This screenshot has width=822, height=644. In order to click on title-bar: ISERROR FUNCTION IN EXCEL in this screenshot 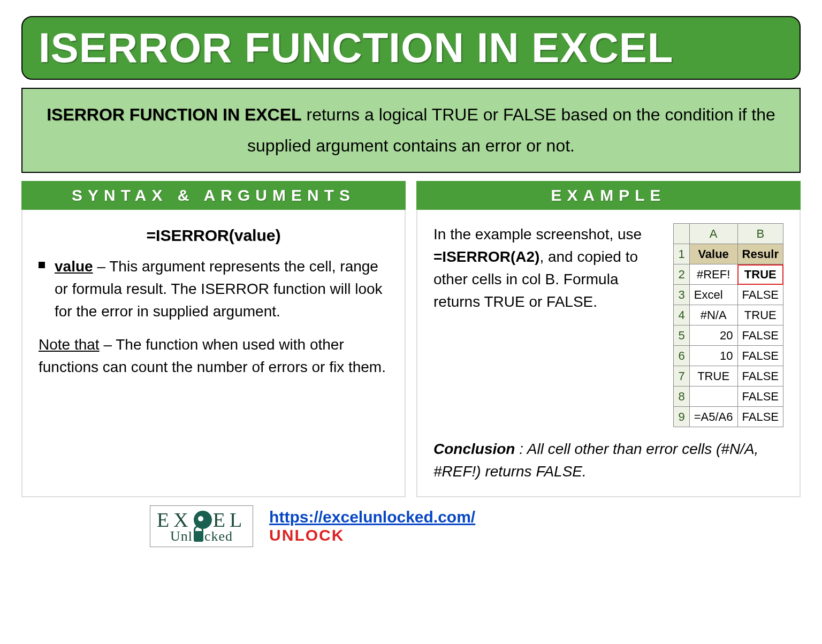, I will do `click(411, 48)`.